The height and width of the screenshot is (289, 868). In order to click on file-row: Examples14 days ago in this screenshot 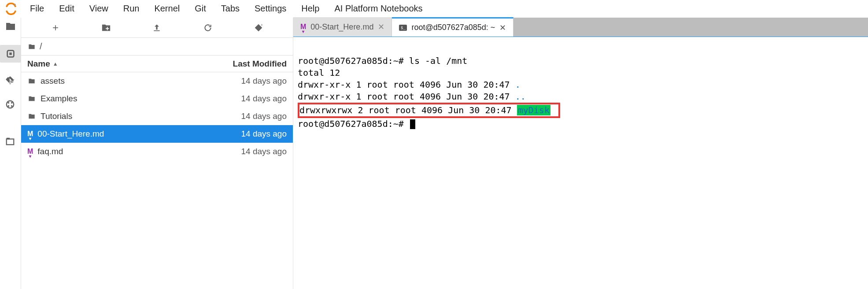, I will do `click(157, 99)`.